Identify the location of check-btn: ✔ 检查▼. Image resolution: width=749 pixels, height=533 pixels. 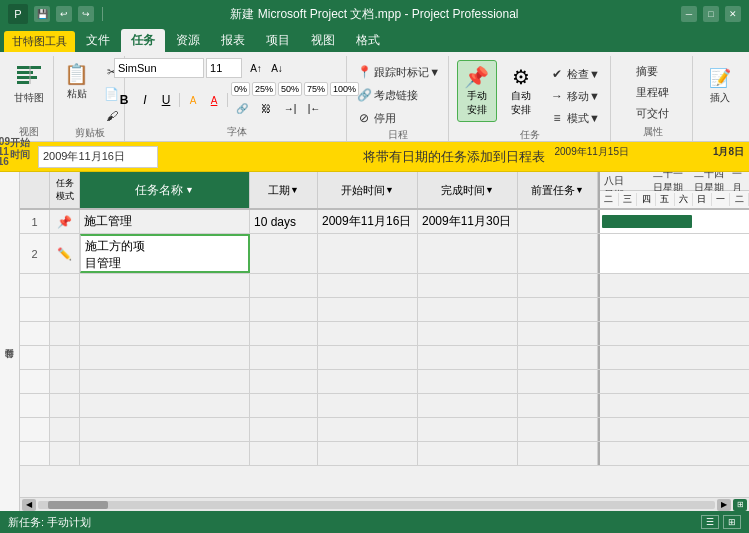
(574, 74).